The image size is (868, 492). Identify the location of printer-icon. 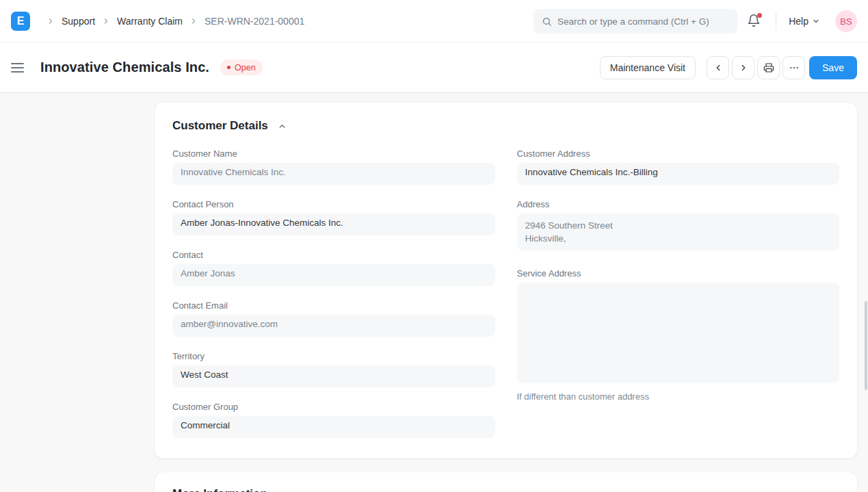
(769, 68).